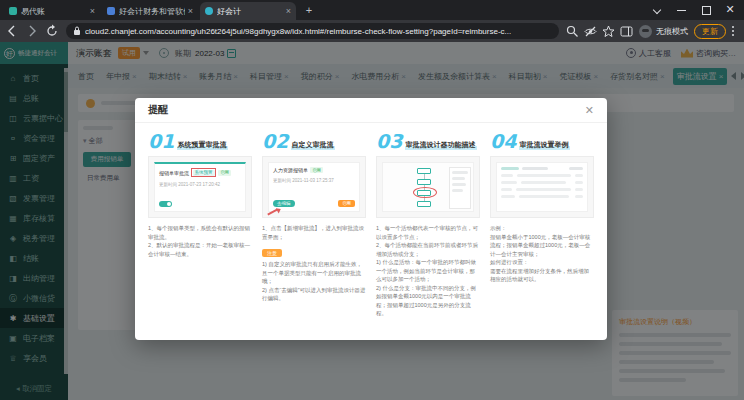 This screenshot has height=400, width=744. Describe the element at coordinates (710, 32) in the screenshot. I see `chrome-update-button: 更新` at that location.